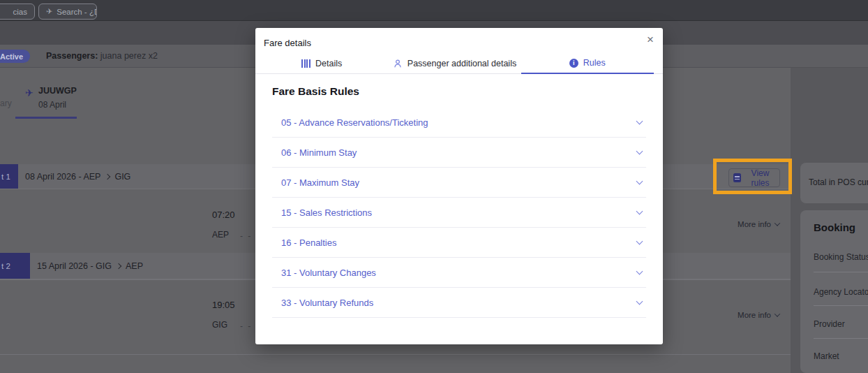 The width and height of the screenshot is (868, 373). I want to click on partial-left-tab: cias, so click(17, 11).